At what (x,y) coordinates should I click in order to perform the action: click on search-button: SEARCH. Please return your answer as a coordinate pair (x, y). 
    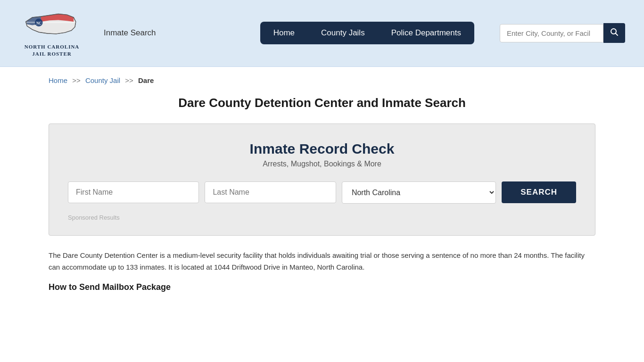
    Looking at the image, I should click on (539, 192).